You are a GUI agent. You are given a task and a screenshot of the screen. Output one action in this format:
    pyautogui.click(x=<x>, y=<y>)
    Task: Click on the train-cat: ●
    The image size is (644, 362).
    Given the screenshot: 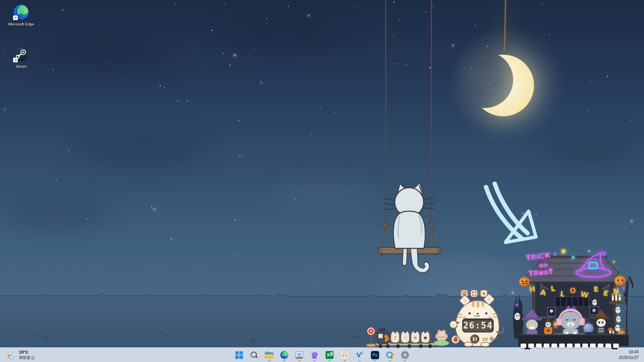 What is the action you would take?
    pyautogui.click(x=425, y=338)
    